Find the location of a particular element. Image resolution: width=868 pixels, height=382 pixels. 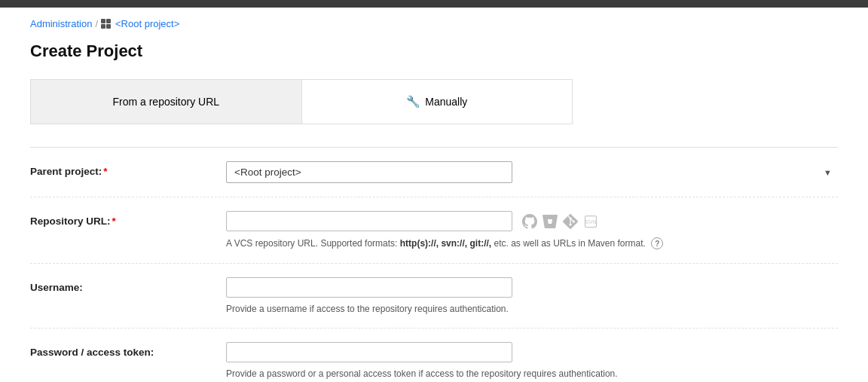

label-repo-url-text: Repository URL: is located at coordinates (71, 222).